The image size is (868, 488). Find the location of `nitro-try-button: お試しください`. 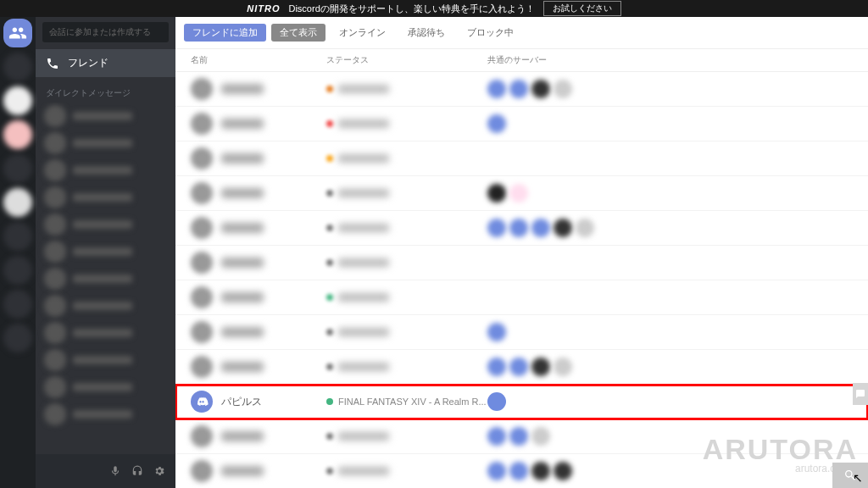

nitro-try-button: お試しください is located at coordinates (582, 8).